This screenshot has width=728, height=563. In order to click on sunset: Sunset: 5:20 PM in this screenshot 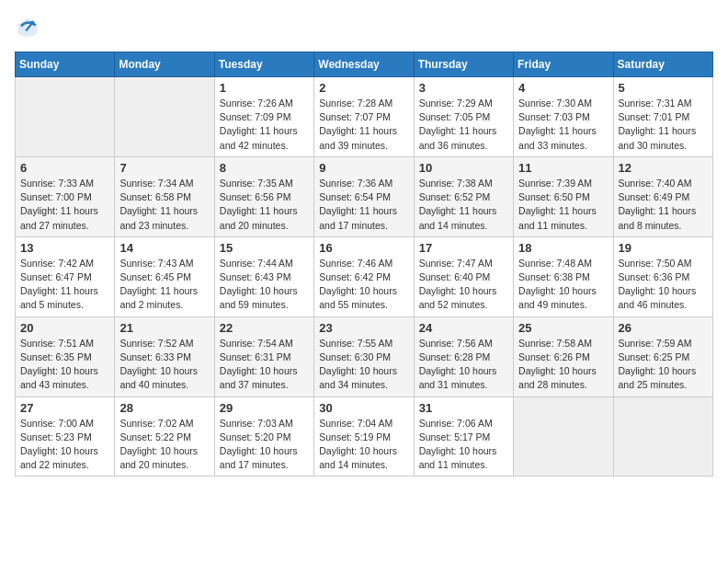, I will do `click(256, 437)`.